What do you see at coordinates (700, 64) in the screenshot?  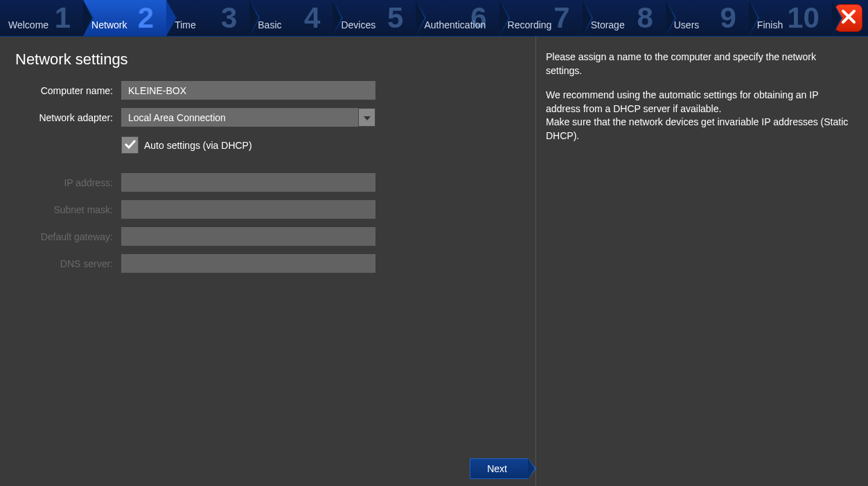 I see `help-text: Please assign a name to the computer and…` at bounding box center [700, 64].